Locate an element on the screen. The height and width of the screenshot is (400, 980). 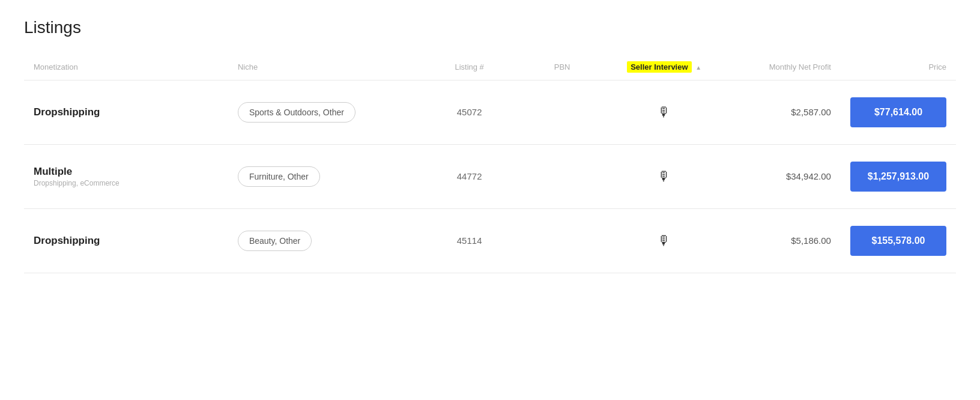
col-header-niche: Niche is located at coordinates (321, 68).